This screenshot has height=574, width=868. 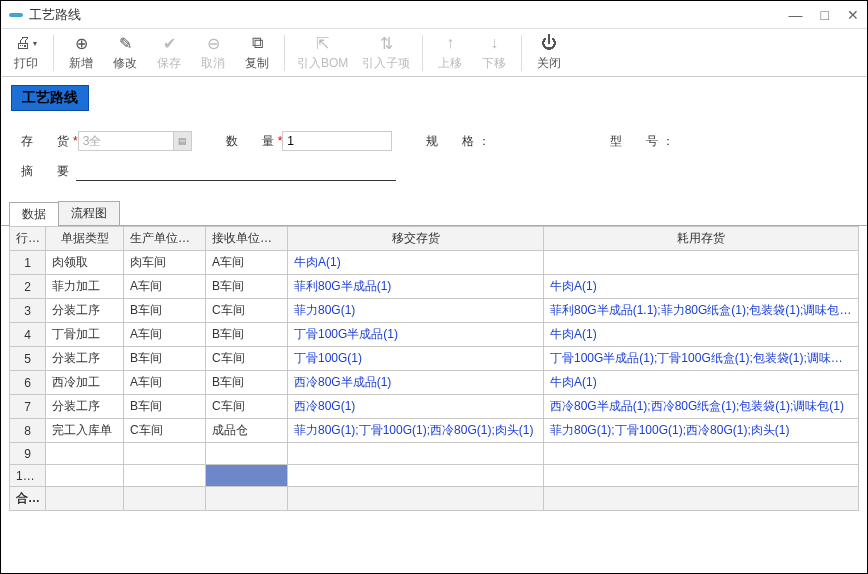 What do you see at coordinates (702, 407) in the screenshot?
I see `cell-consume: 西冷80G半成品(1);西冷80G纸盒(1);包装袋(1);调味包(1)` at bounding box center [702, 407].